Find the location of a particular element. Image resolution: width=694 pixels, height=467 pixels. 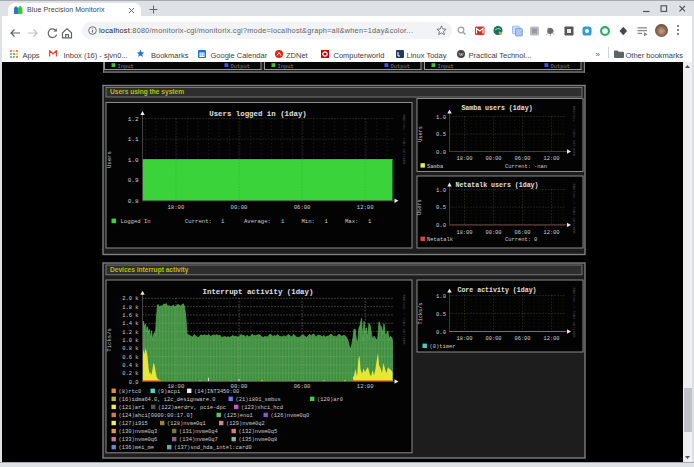

svg-text: 1.6 k is located at coordinates (130, 316).